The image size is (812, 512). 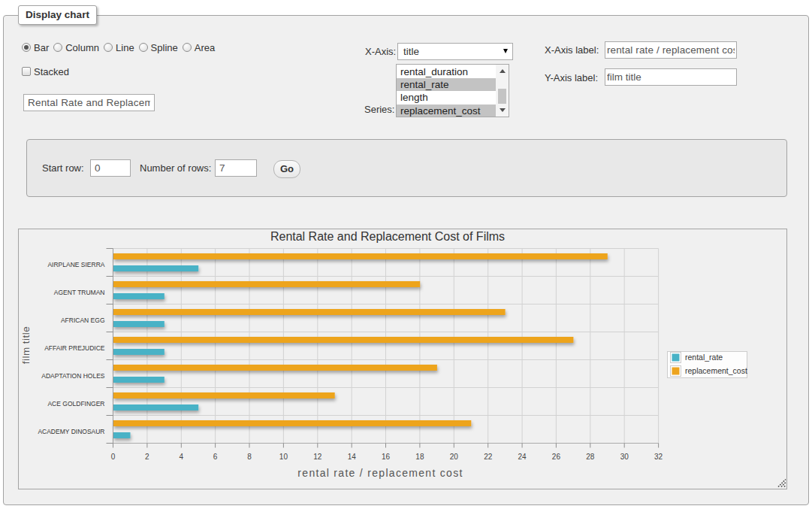 I want to click on svg-text: film title, so click(x=26, y=345).